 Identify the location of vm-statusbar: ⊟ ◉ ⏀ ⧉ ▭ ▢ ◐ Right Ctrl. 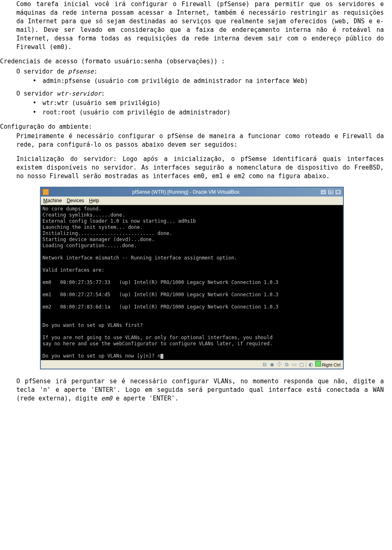
(192, 364).